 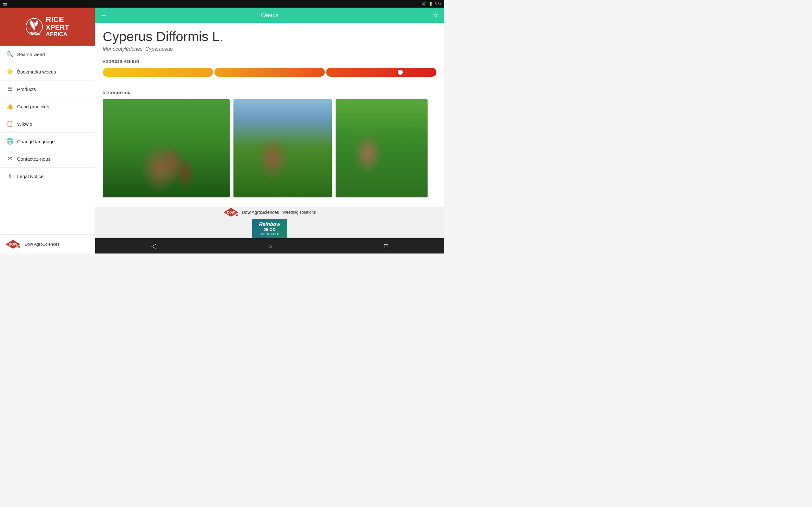 What do you see at coordinates (10, 142) in the screenshot?
I see `globe-icon: 🌐` at bounding box center [10, 142].